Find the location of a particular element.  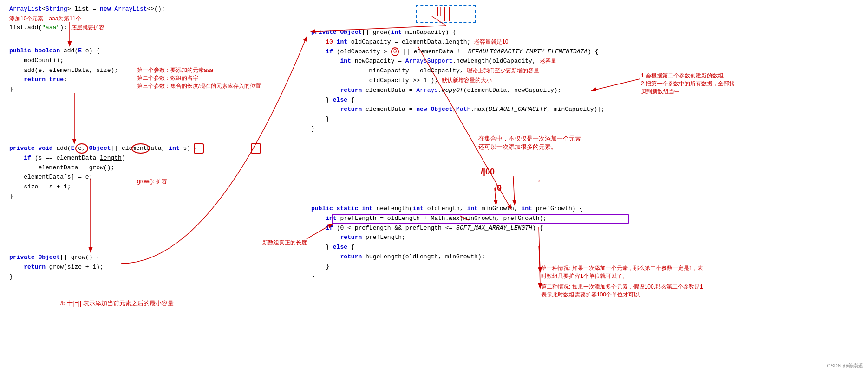

ann-copyof-1: 1.会根据第二个参数创建新的数组 is located at coordinates (682, 76).